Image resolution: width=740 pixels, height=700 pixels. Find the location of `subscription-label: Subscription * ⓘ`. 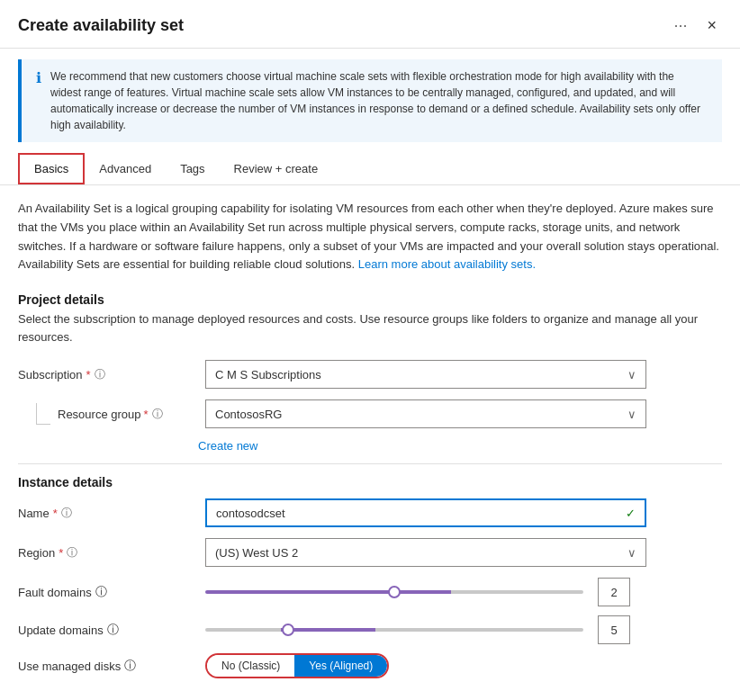

subscription-label: Subscription * ⓘ is located at coordinates (108, 374).